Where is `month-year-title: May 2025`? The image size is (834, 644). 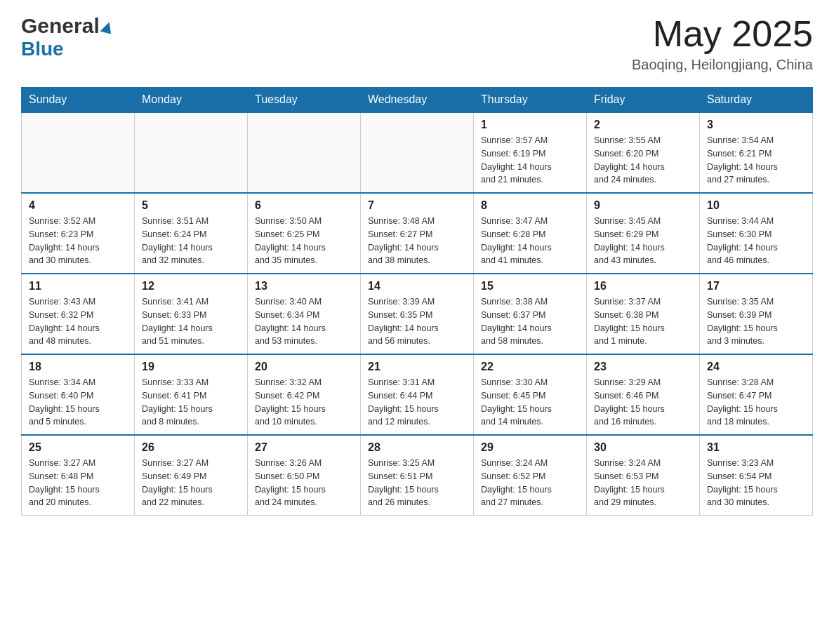
month-year-title: May 2025 is located at coordinates (722, 34).